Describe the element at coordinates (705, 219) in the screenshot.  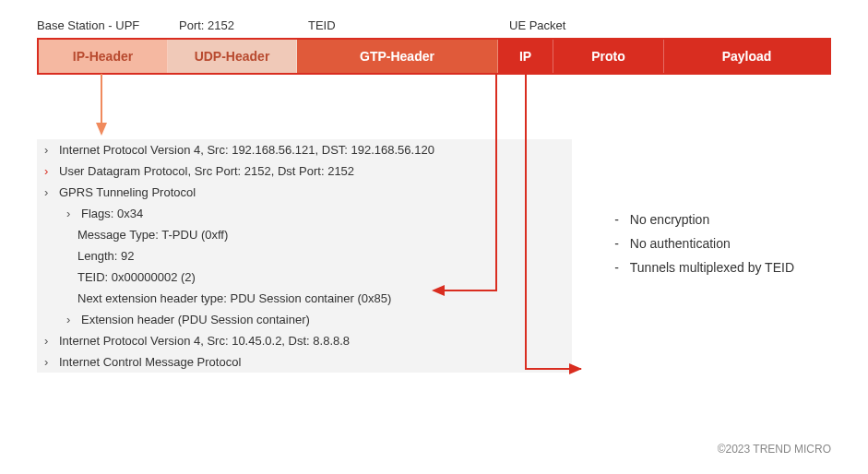
I see `note-item: No encryption` at that location.